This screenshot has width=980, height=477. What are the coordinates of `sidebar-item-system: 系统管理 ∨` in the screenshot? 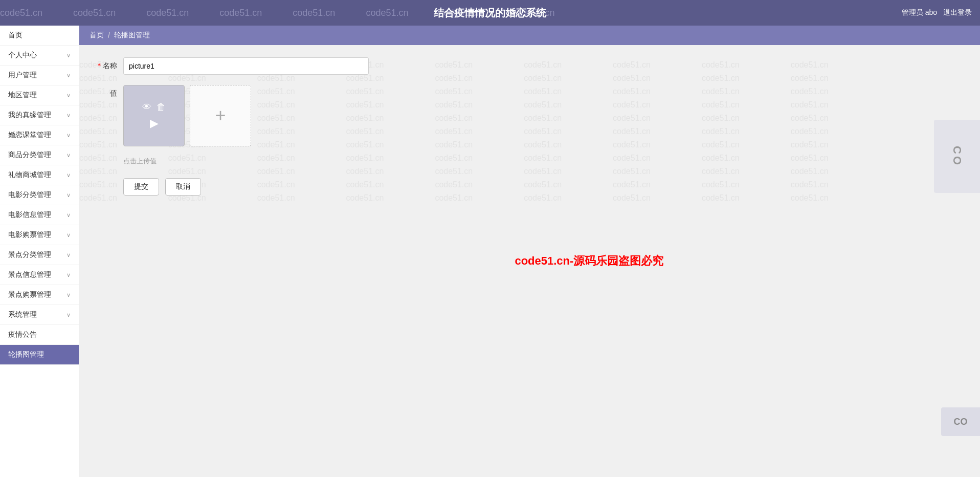 It's located at (39, 315).